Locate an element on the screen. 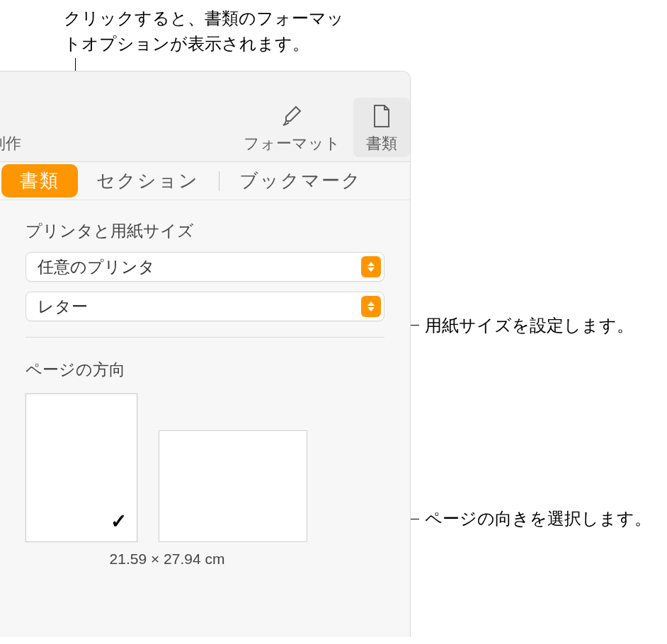 This screenshot has height=644, width=667. tab-separator is located at coordinates (220, 181).